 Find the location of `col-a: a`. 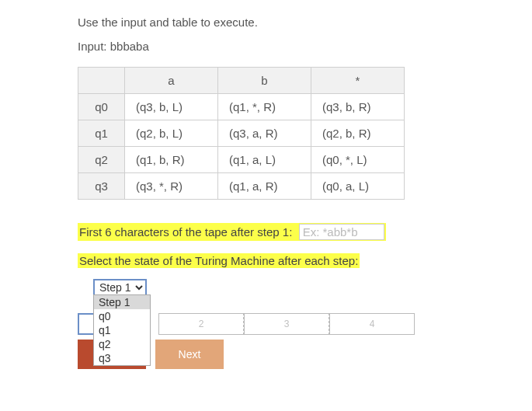

col-a: a is located at coordinates (172, 81).